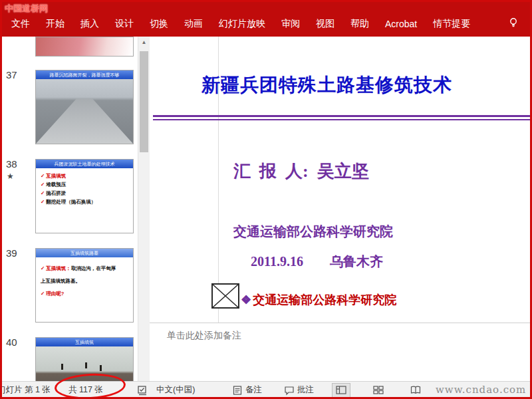 This screenshot has width=532, height=399. Describe the element at coordinates (340, 352) in the screenshot. I see `notes-pane: 单击此处添加备注` at that location.